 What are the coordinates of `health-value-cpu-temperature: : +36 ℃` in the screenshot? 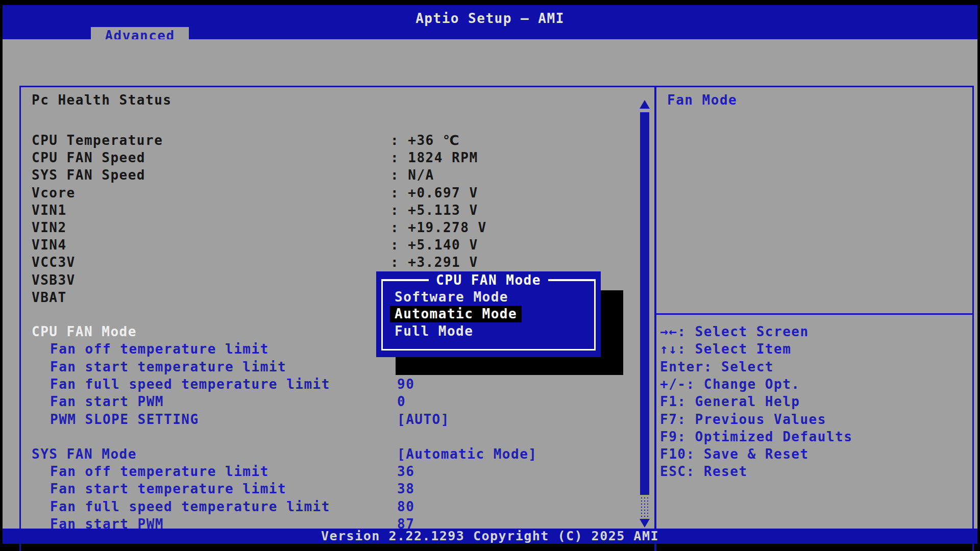 It's located at (425, 140).